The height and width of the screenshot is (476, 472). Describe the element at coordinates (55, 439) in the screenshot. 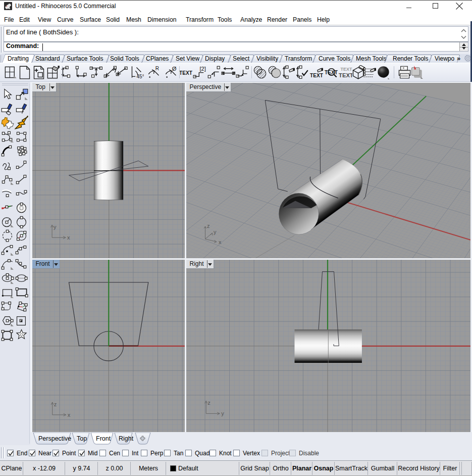

I see `svg-text: Perspective` at that location.